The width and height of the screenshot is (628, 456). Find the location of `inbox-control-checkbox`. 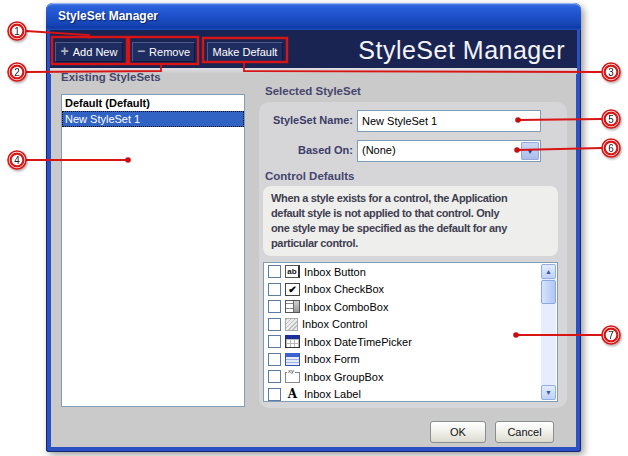

inbox-control-checkbox is located at coordinates (274, 324).